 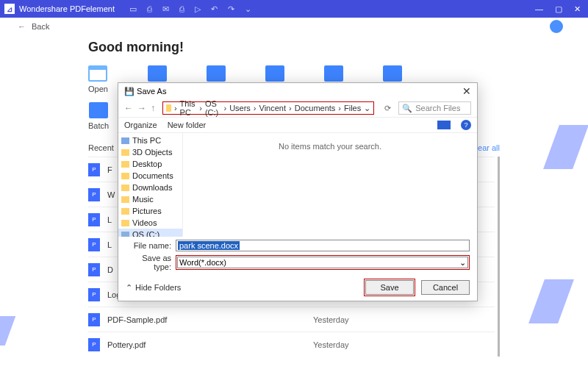 I want to click on quick-batch: Batch, so click(x=98, y=116).